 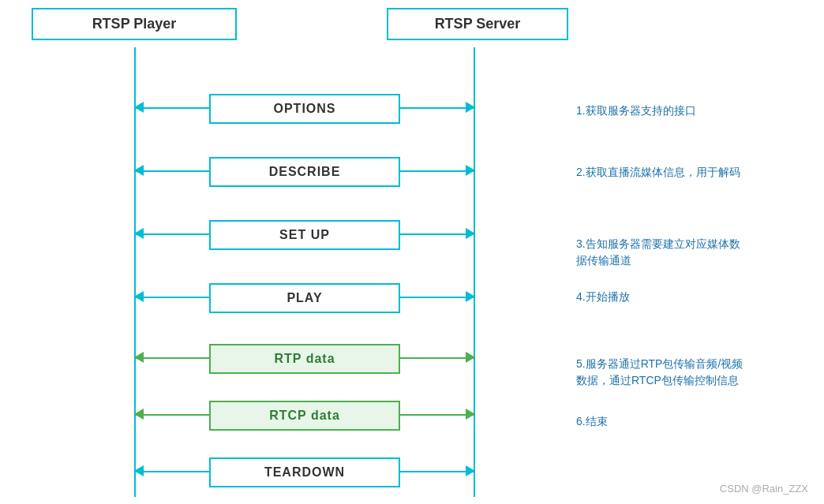 What do you see at coordinates (603, 297) in the screenshot?
I see `annotation-4: 4.开始播放` at bounding box center [603, 297].